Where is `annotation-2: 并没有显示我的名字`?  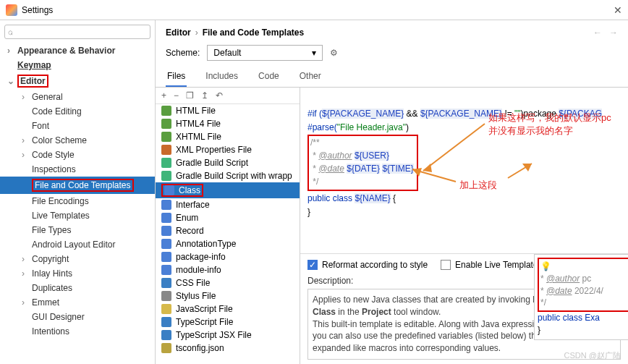 annotation-2: 并没有显示我的名字 is located at coordinates (531, 131).